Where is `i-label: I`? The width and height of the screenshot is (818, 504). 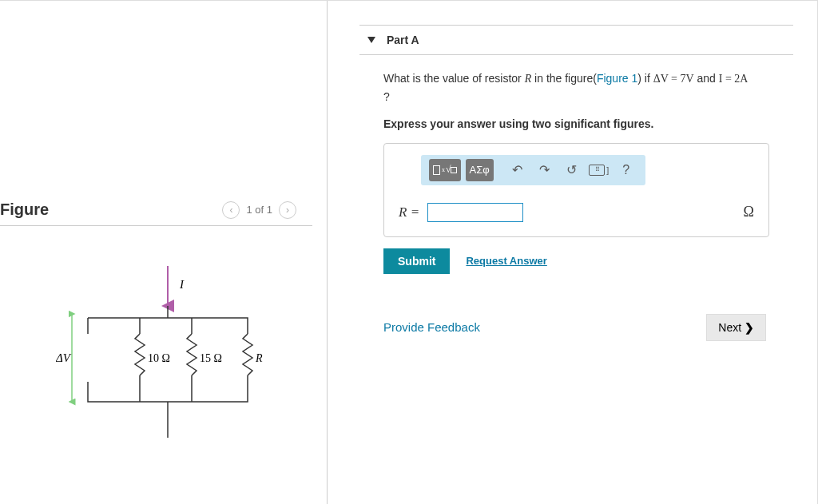 i-label: I is located at coordinates (182, 284).